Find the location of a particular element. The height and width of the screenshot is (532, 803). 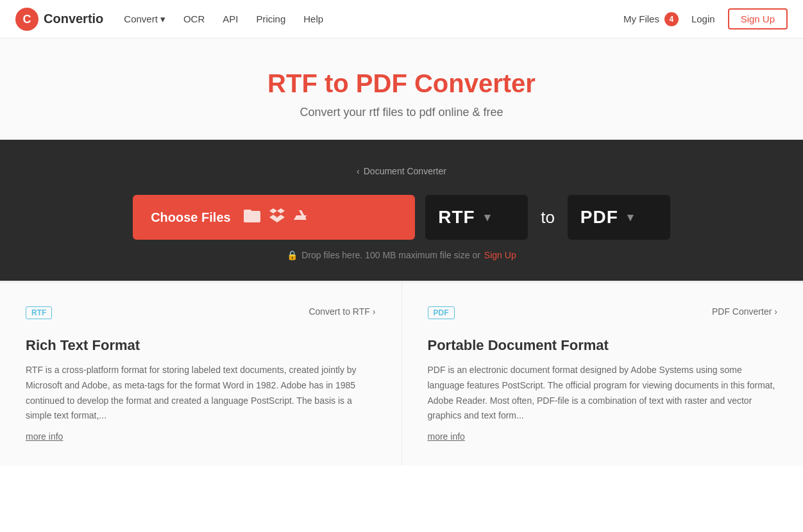

pdf-card-title: Portable Document Format is located at coordinates (603, 345).